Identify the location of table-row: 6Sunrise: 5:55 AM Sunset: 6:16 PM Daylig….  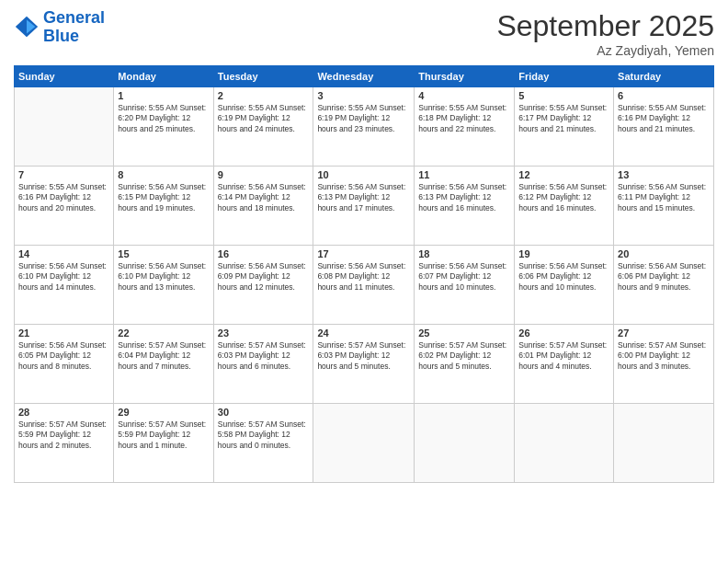
(664, 127).